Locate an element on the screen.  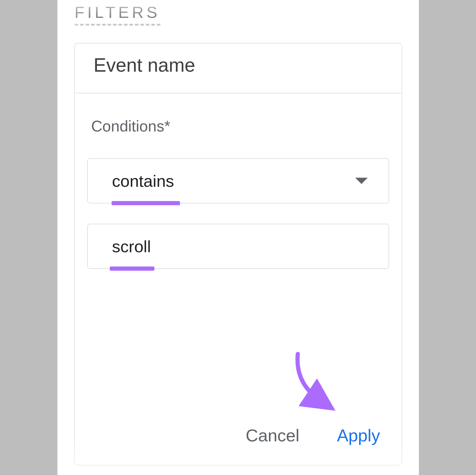
dropdown-selected-text: contains is located at coordinates (143, 181).